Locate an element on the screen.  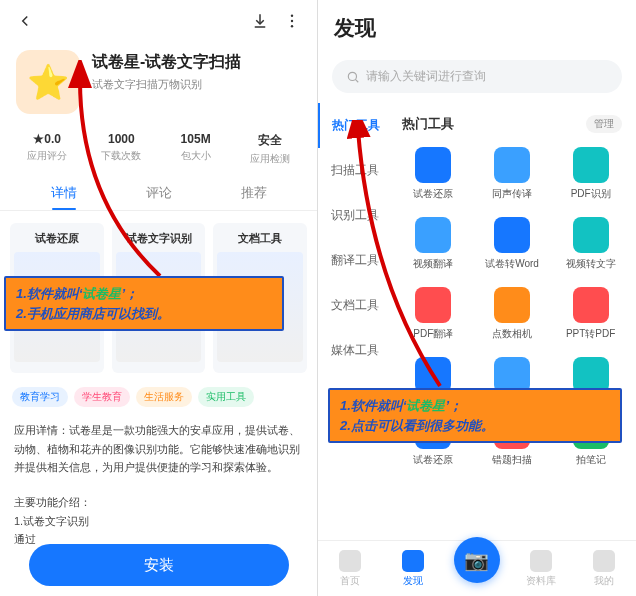
manage-button: 管理 is located at coordinates (604, 124).